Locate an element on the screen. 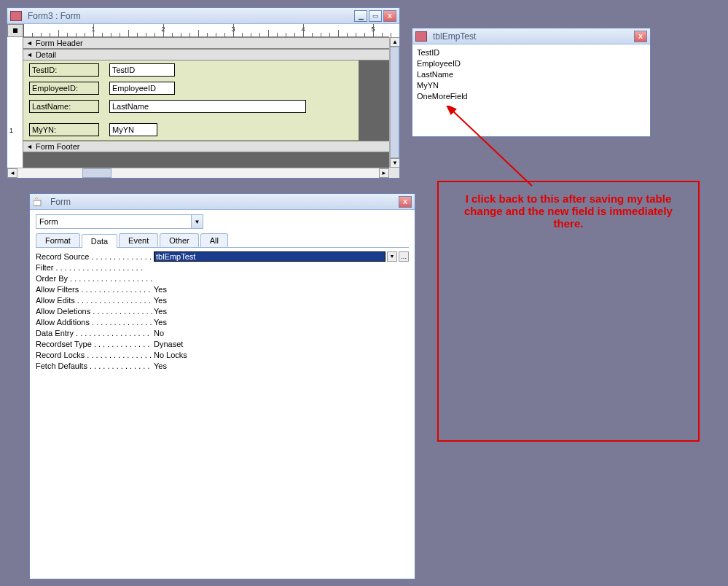 Image resolution: width=728 pixels, height=586 pixels. annotation-text: I click back to this after saving my tab… is located at coordinates (568, 211).